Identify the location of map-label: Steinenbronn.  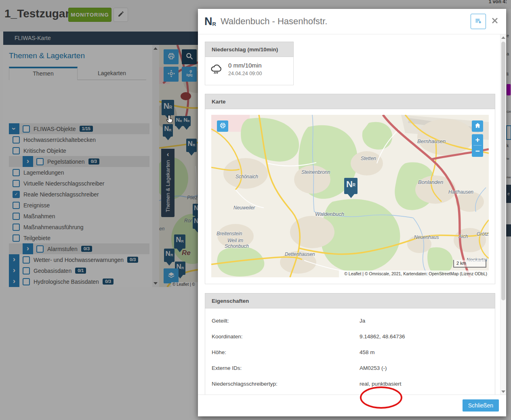
(316, 172).